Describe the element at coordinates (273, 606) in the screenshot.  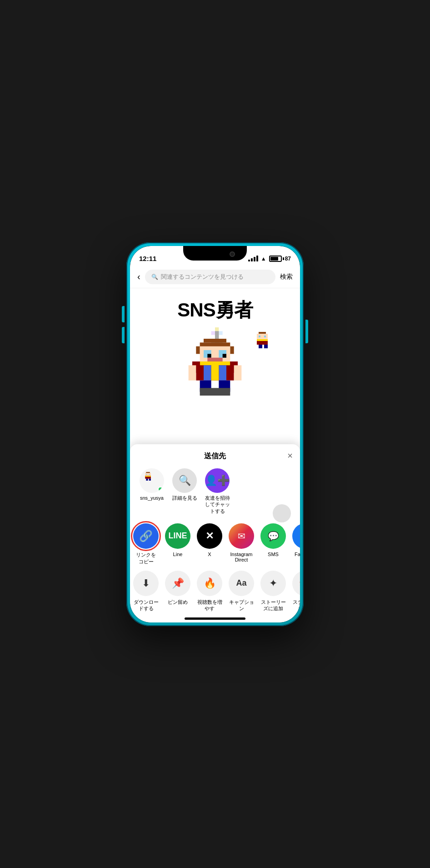
I see `action-label-story: ストーリーズに追加` at that location.